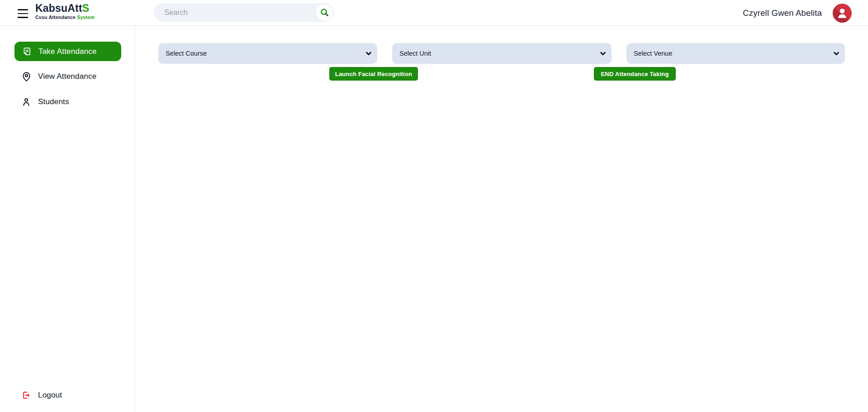 This screenshot has width=868, height=412. I want to click on sidebar-item-label: Logout, so click(50, 395).